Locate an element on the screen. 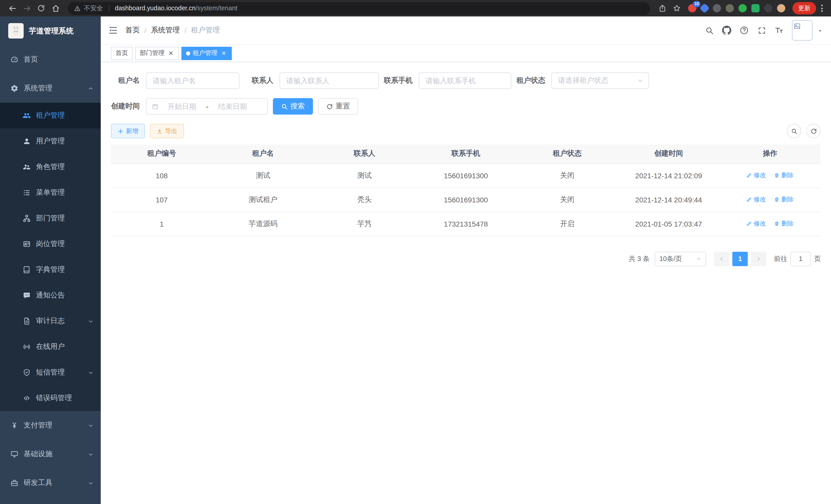 The width and height of the screenshot is (831, 504). next-page-button is located at coordinates (758, 259).